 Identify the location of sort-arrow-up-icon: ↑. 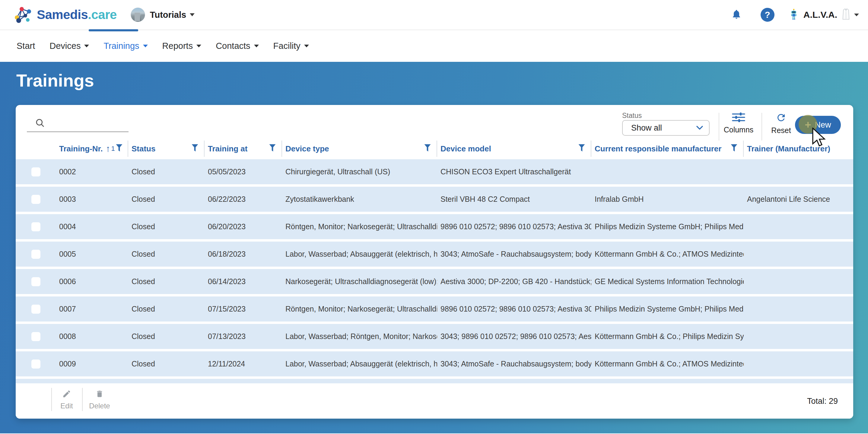
(108, 149).